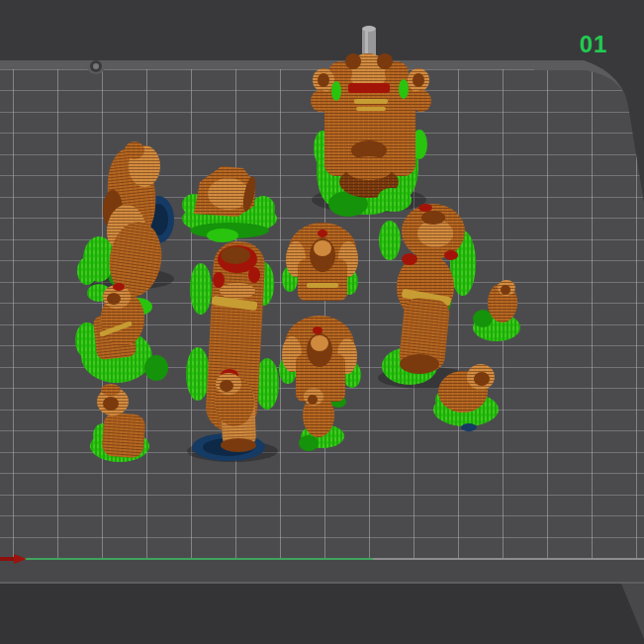  What do you see at coordinates (230, 202) in the screenshot?
I see `model-dome-wedge` at bounding box center [230, 202].